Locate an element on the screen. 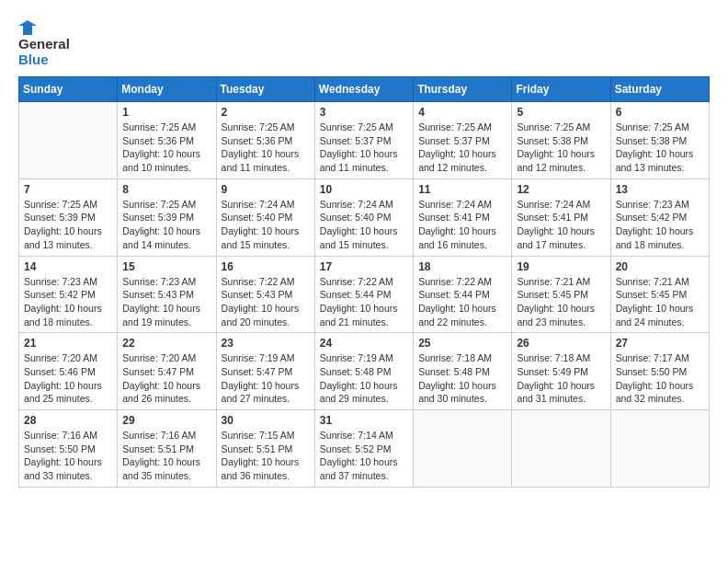  calendar-week-row: 7Sunrise: 7:25 AMSunset: 5:39 PMDaylight… is located at coordinates (364, 217).